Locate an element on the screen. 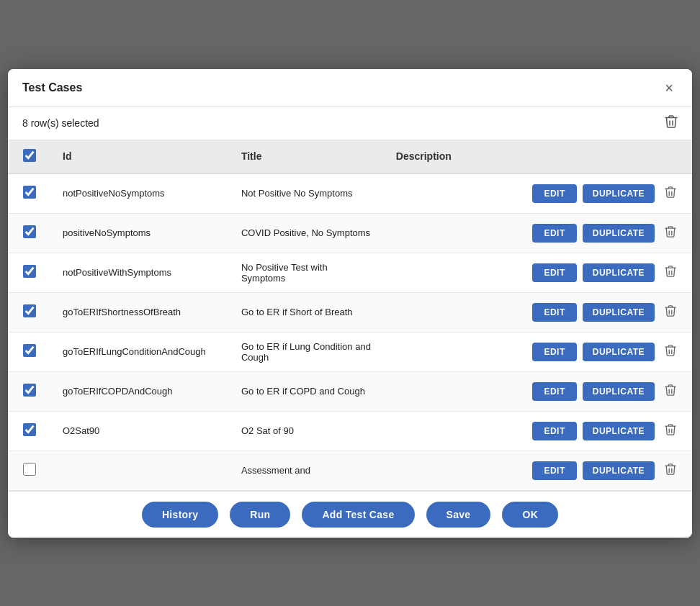  selection-bar: 8 row(s) selected is located at coordinates (350, 124).